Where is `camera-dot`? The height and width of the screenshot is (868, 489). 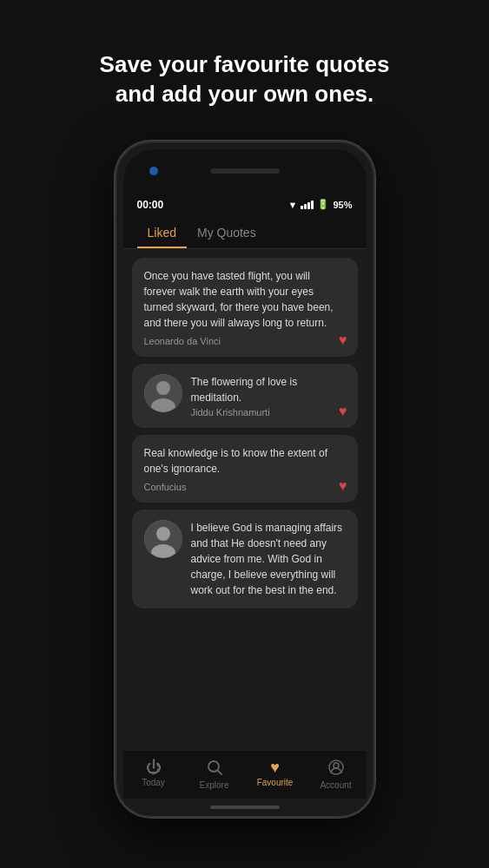
camera-dot is located at coordinates (154, 171).